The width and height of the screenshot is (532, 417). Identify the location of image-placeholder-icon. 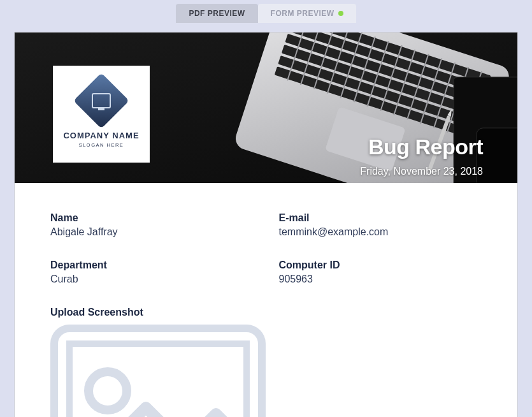
(158, 371).